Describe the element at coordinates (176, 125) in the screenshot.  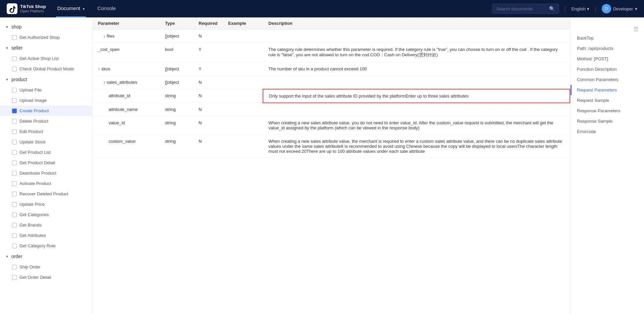
I see `param-type-value-id: string` at that location.